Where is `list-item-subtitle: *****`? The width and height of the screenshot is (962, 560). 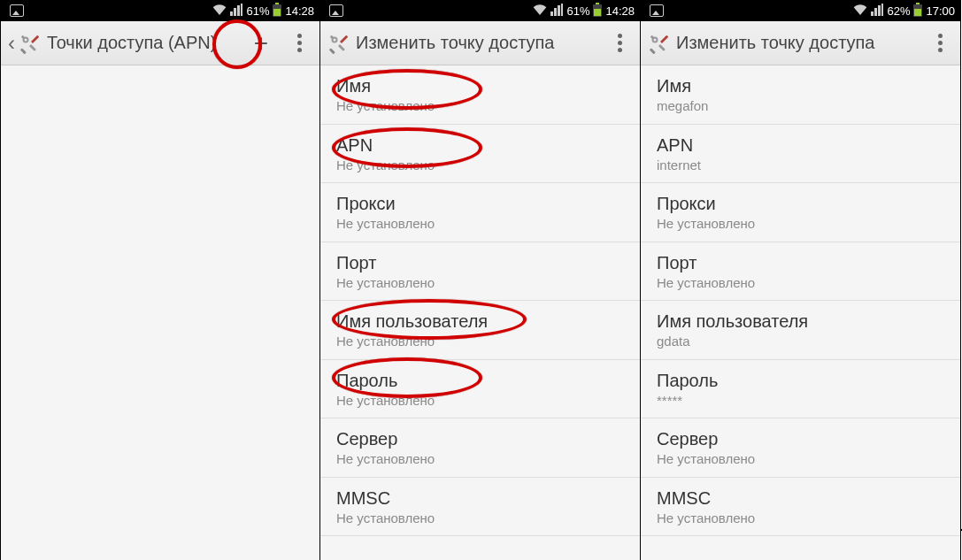
list-item-subtitle: ***** is located at coordinates (800, 401).